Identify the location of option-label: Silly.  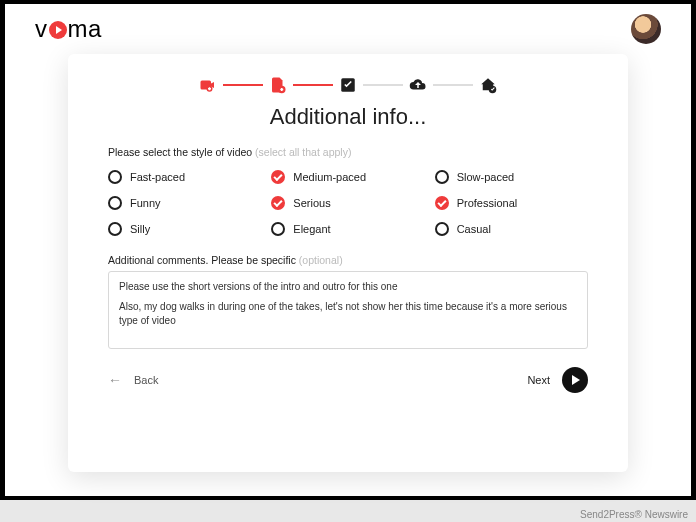
(140, 229).